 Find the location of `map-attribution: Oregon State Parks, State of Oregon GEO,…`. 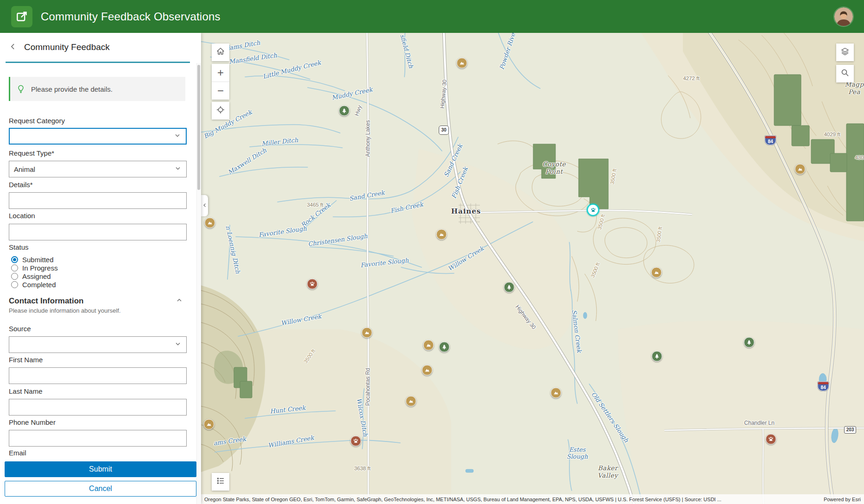

map-attribution: Oregon State Parks, State of Oregon GEO,… is located at coordinates (533, 499).